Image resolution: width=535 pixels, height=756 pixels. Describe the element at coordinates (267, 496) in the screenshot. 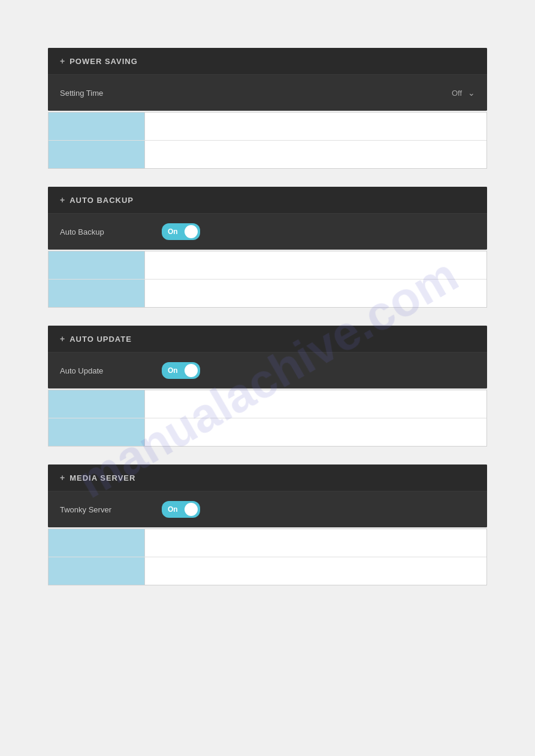

I see `media-server-card: + MEDIA SERVER Twonky Server On` at that location.